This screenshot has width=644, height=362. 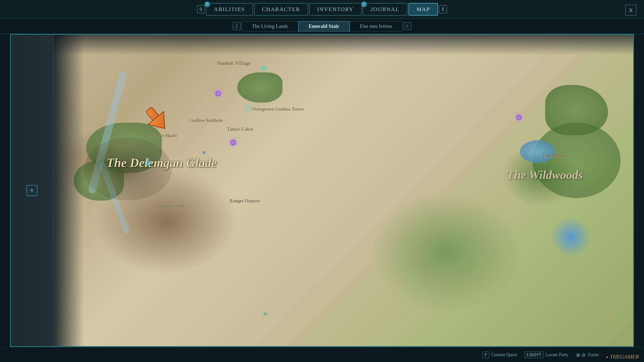 I want to click on tab-inventory: INVENTORY, so click(x=336, y=9).